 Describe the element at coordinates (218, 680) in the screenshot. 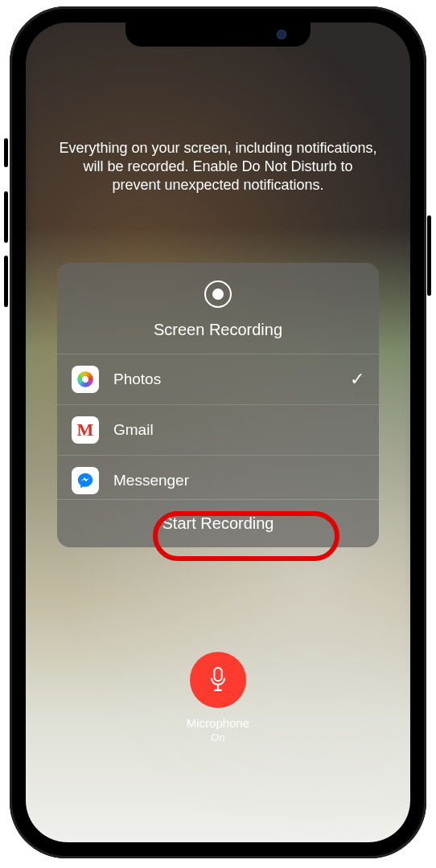

I see `microphone-icon` at that location.